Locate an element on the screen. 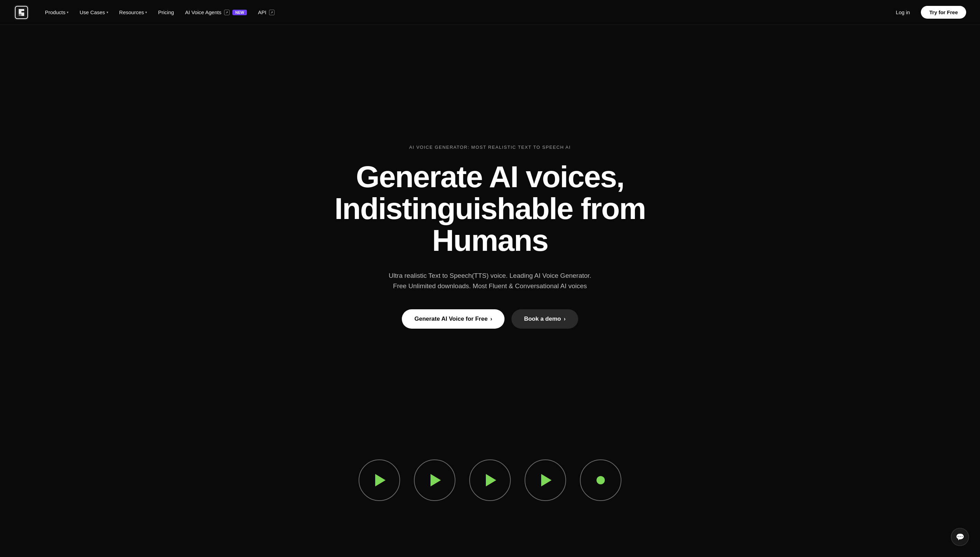 The image size is (980, 557). chat-icon: 💬 is located at coordinates (960, 537).